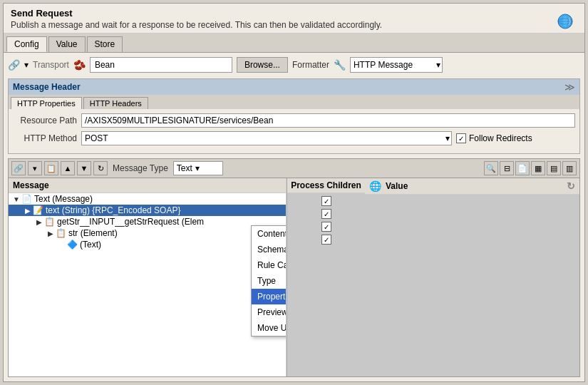 This screenshot has height=385, width=588. I want to click on filter-btn: ⊟, so click(507, 168).